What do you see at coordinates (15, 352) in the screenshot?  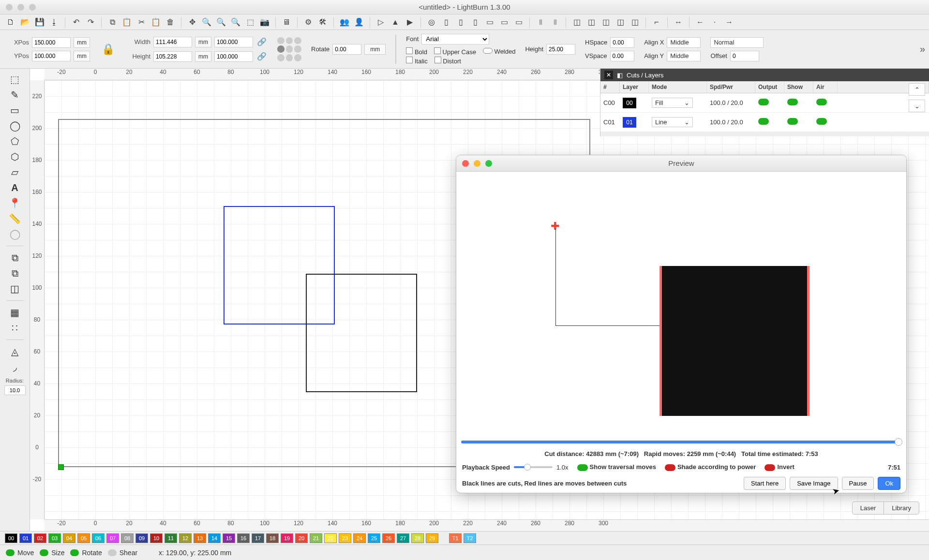 I see `weld-tool-icon: ◬` at bounding box center [15, 352].